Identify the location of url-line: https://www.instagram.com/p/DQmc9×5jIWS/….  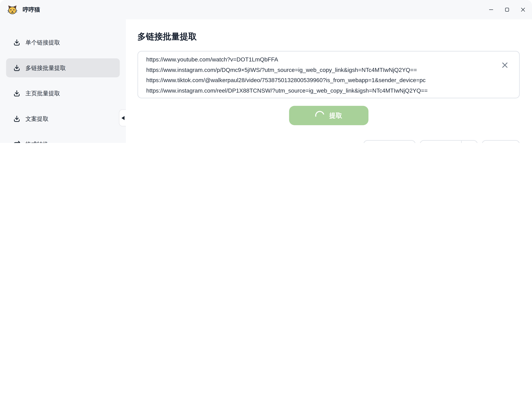
(321, 70).